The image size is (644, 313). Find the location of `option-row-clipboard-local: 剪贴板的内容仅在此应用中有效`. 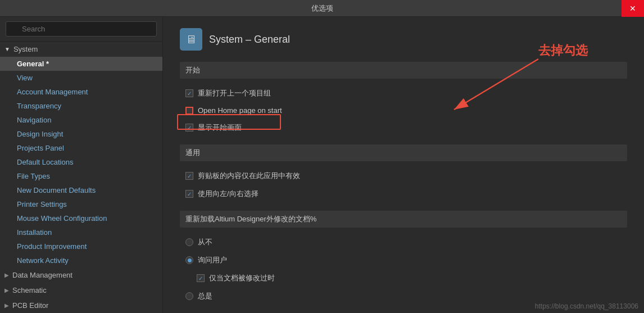

option-row-clipboard-local: 剪贴板的内容仅在此应用中有效 is located at coordinates (403, 176).